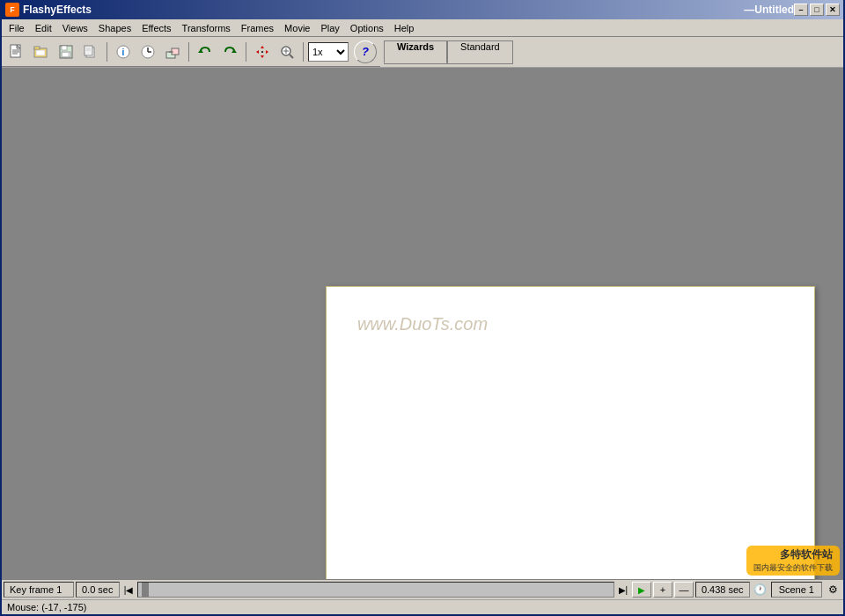 Image resolution: width=845 pixels, height=616 pixels. I want to click on menu-effects: Effects, so click(157, 28).